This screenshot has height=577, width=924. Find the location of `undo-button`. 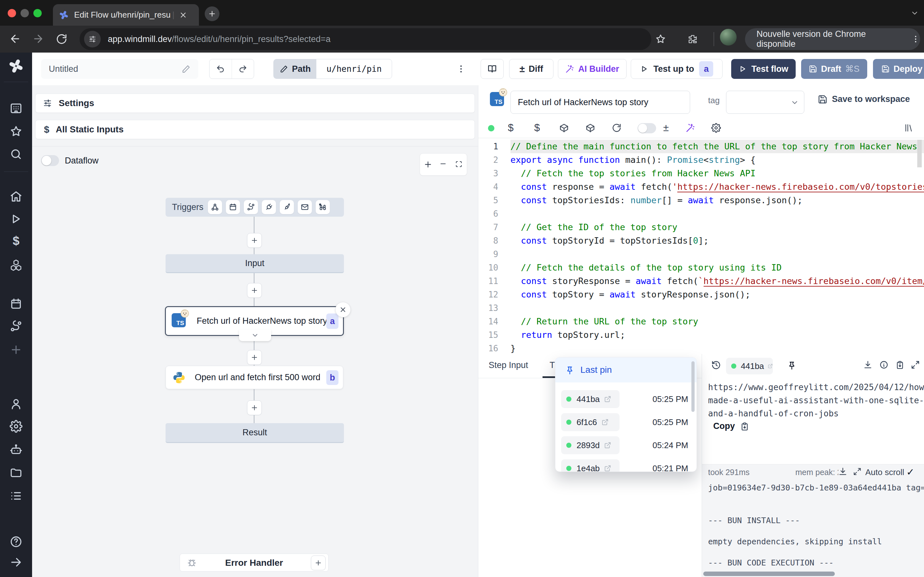

undo-button is located at coordinates (221, 69).